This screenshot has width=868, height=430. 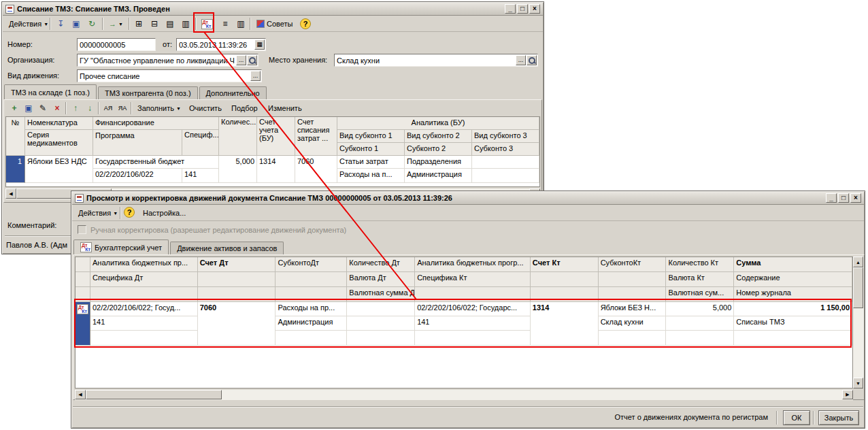 What do you see at coordinates (285, 108) in the screenshot?
I see `change-button: Изменить` at bounding box center [285, 108].